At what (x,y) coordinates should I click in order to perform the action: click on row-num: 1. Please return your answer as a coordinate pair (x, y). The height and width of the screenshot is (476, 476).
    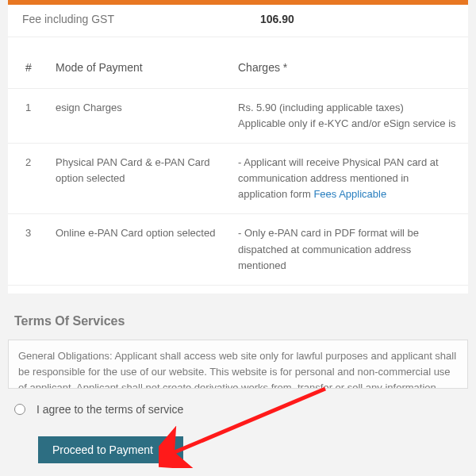
    Looking at the image, I should click on (27, 116).